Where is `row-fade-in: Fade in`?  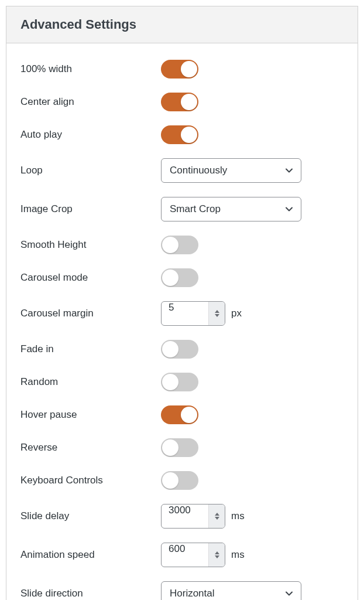
row-fade-in: Fade in is located at coordinates (182, 349).